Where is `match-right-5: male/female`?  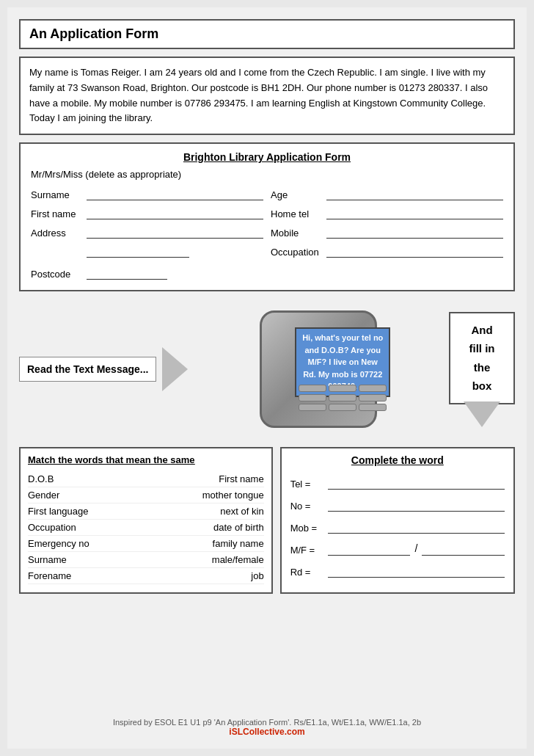 match-right-5: male/female is located at coordinates (238, 559).